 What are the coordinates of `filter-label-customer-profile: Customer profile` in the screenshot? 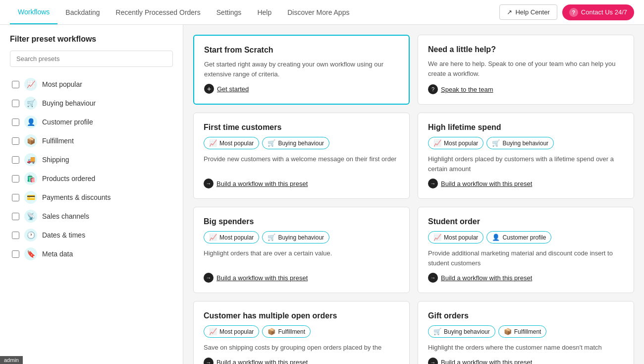 It's located at (67, 122).